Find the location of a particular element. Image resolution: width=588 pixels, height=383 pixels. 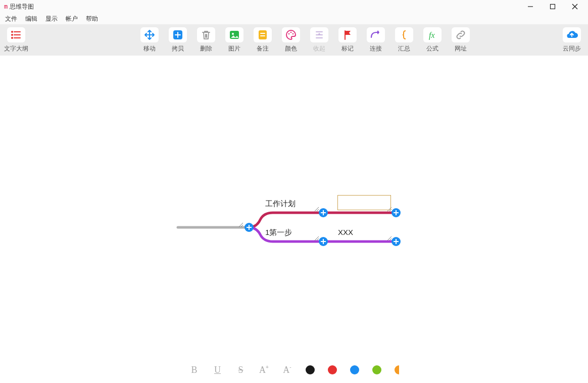

collapse-button: 收起 is located at coordinates (319, 40).